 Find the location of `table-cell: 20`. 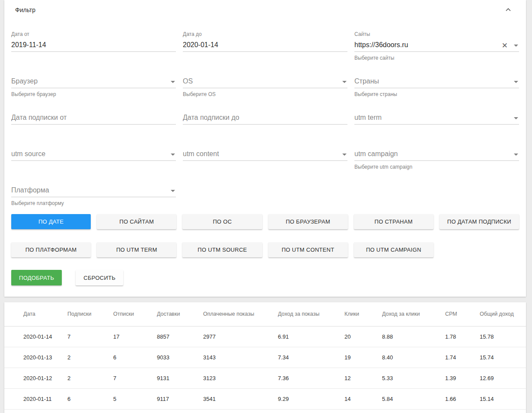

table-cell: 20 is located at coordinates (363, 336).